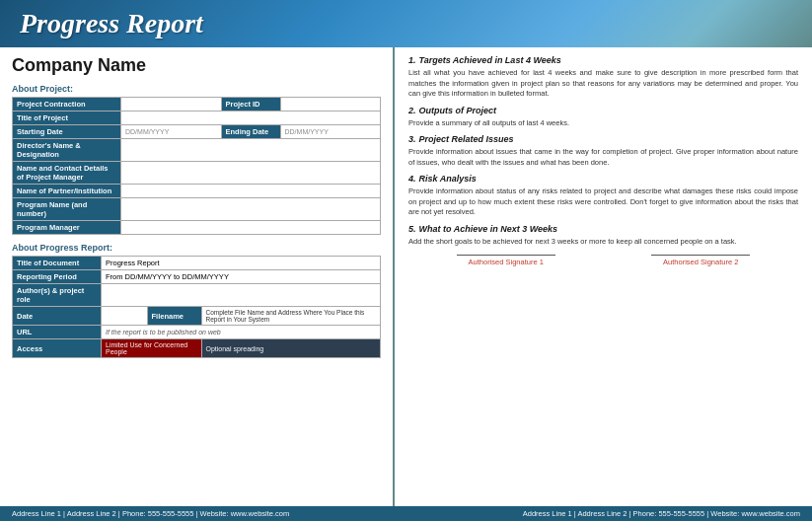 Image resolution: width=812 pixels, height=521 pixels. I want to click on section-5-heading: 5.What to Achieve in Next 3 Weeks, so click(604, 229).